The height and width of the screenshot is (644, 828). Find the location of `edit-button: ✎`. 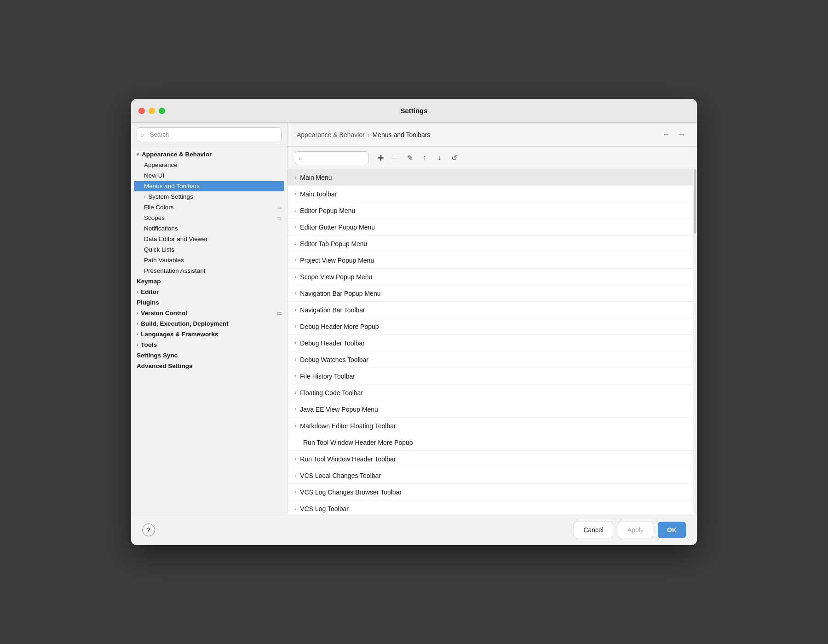

edit-button: ✎ is located at coordinates (410, 158).